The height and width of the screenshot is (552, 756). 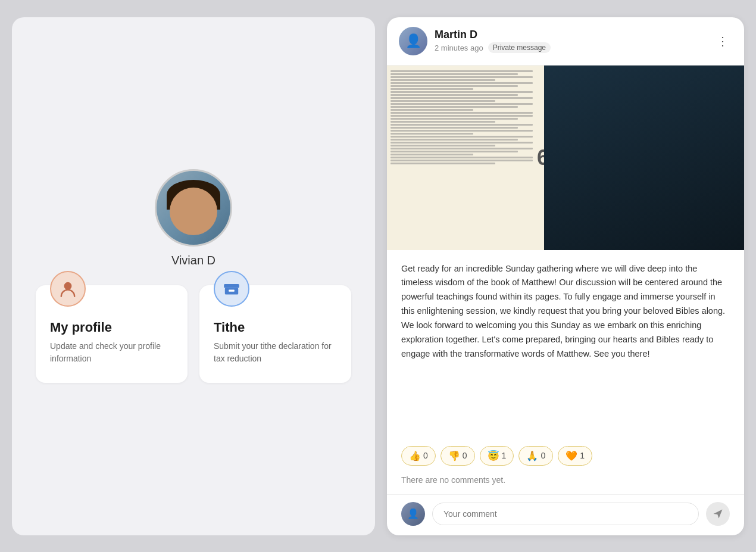 I want to click on user-avatar, so click(x=193, y=208).